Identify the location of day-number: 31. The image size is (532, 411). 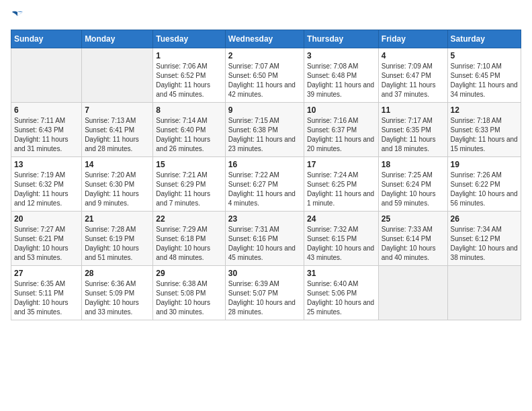
(341, 273).